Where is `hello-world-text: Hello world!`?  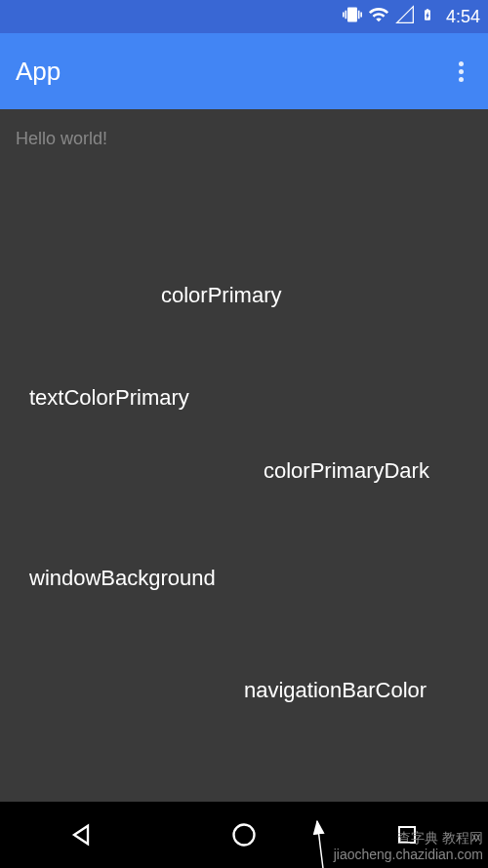
hello-world-text: Hello world! is located at coordinates (244, 138).